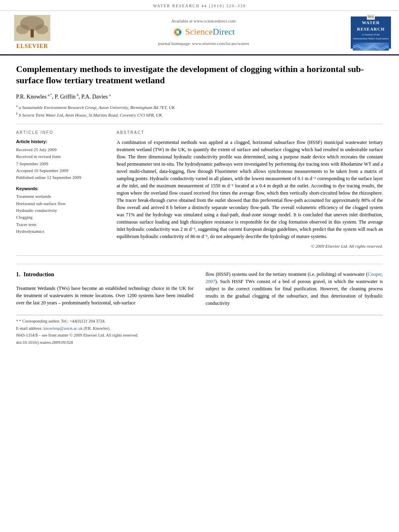 This screenshot has height=532, width=399. What do you see at coordinates (294, 289) in the screenshot?
I see `body-right-col: flow (HSSF) systems used for the tertiar…` at bounding box center [294, 289].